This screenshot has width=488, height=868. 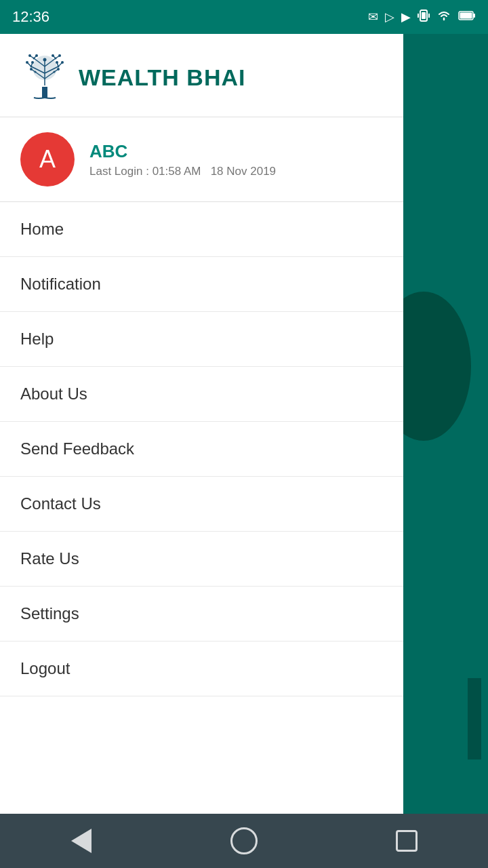 What do you see at coordinates (407, 841) in the screenshot?
I see `recents-icon` at bounding box center [407, 841].